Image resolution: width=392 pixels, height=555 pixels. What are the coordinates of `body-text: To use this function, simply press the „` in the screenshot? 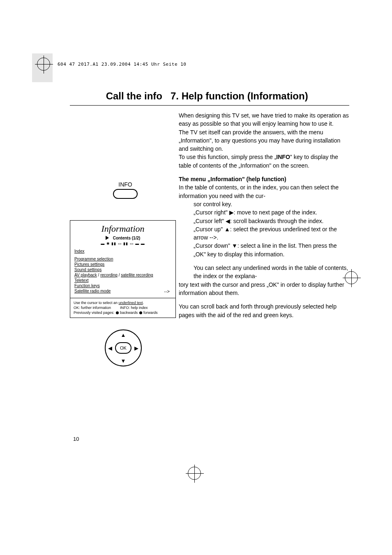 It's located at (228, 157).